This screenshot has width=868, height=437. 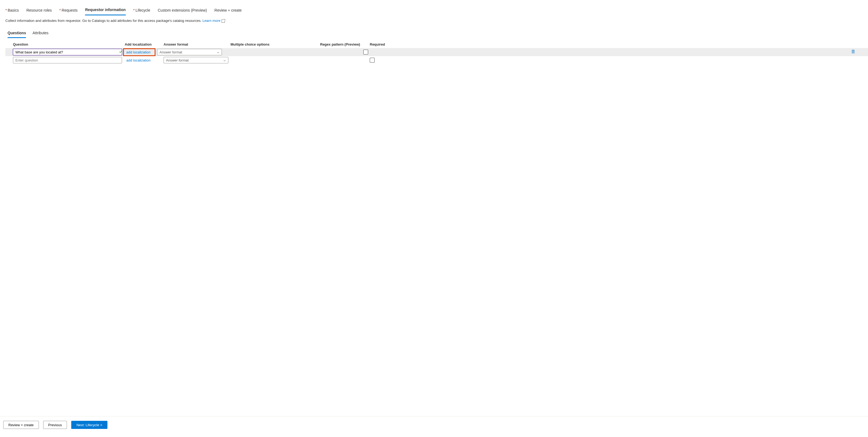 I want to click on col-regex: Regex pattern (Preview), so click(x=345, y=44).